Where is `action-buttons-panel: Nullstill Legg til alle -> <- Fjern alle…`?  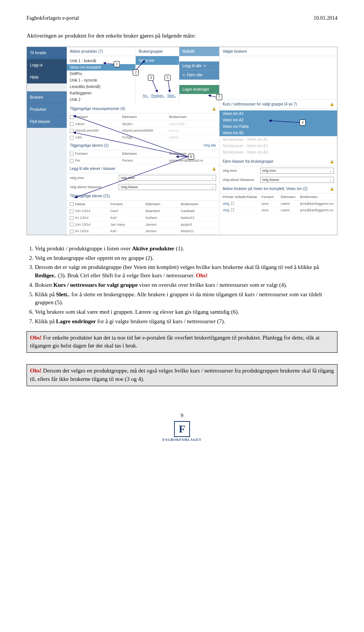 action-buttons-panel: Nullstill Legg til alle -> <- Fjern alle… is located at coordinates (199, 76).